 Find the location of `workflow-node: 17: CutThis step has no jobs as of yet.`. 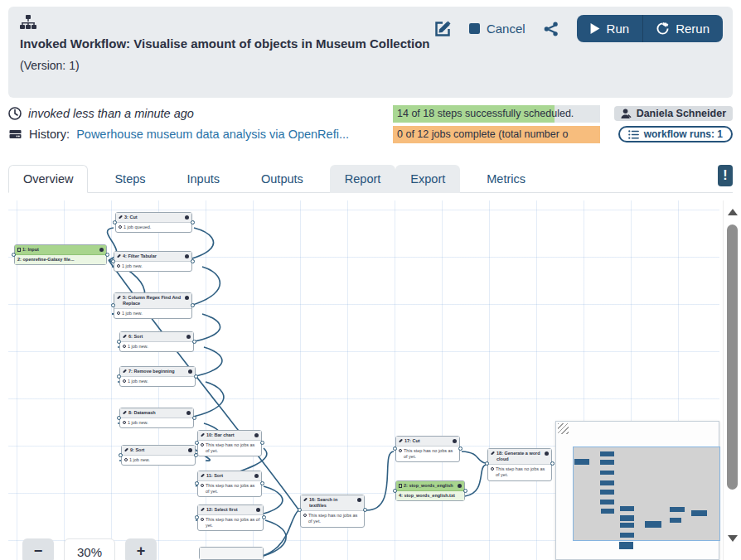

workflow-node: 17: CutThis step has no jobs as of yet. is located at coordinates (428, 449).